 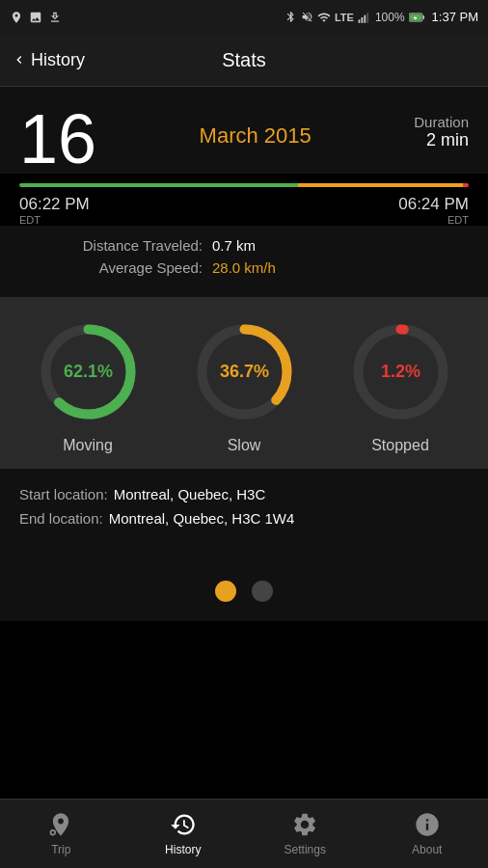 What do you see at coordinates (291, 17) in the screenshot?
I see `bluetooth-icon` at bounding box center [291, 17].